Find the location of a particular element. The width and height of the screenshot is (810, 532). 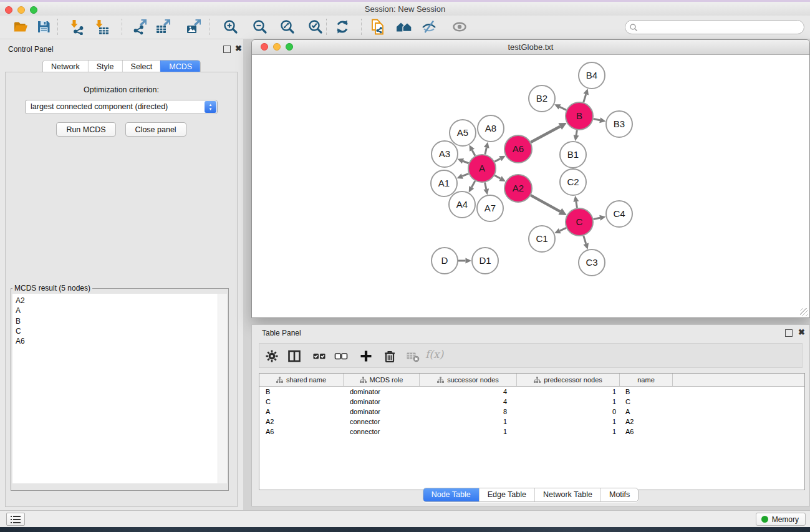

network-window-titlebar: testGlobe.txt is located at coordinates (531, 47).